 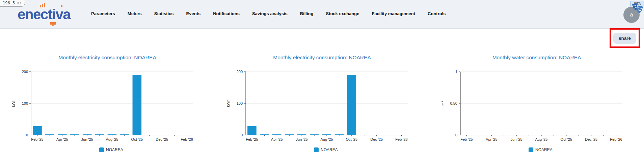 What do you see at coordinates (537, 57) in the screenshot?
I see `chart-title: Monthly water consumption: NOAREA` at bounding box center [537, 57].